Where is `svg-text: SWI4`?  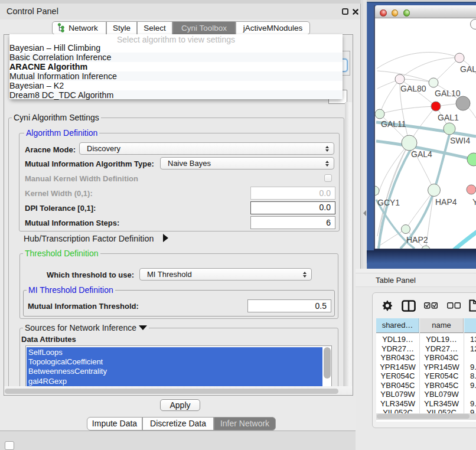
svg-text: SWI4 is located at coordinates (460, 141).